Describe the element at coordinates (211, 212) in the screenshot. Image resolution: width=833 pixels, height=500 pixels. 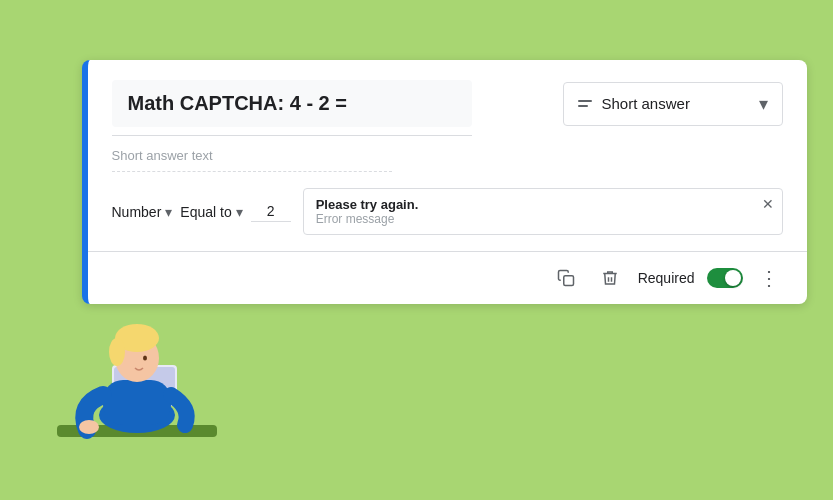
I see `condition-dropdown: Equal to ▾` at that location.